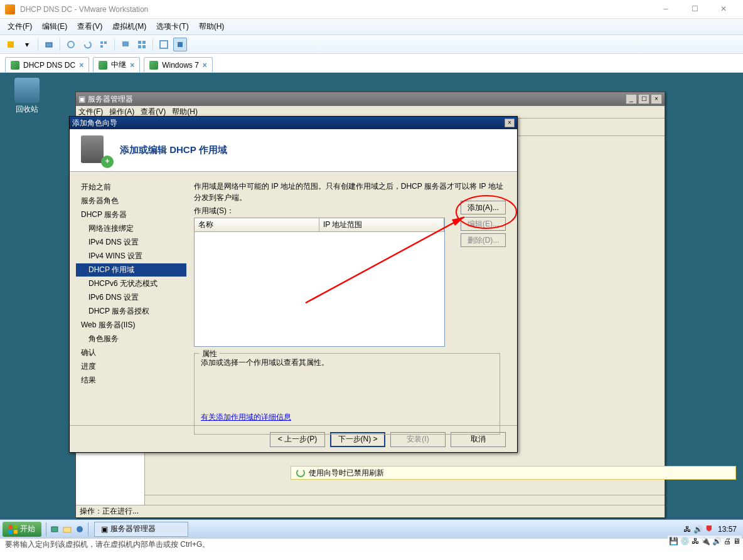 This screenshot has width=743, height=560. I want to click on vmware-toolbar: ▾, so click(372, 45).